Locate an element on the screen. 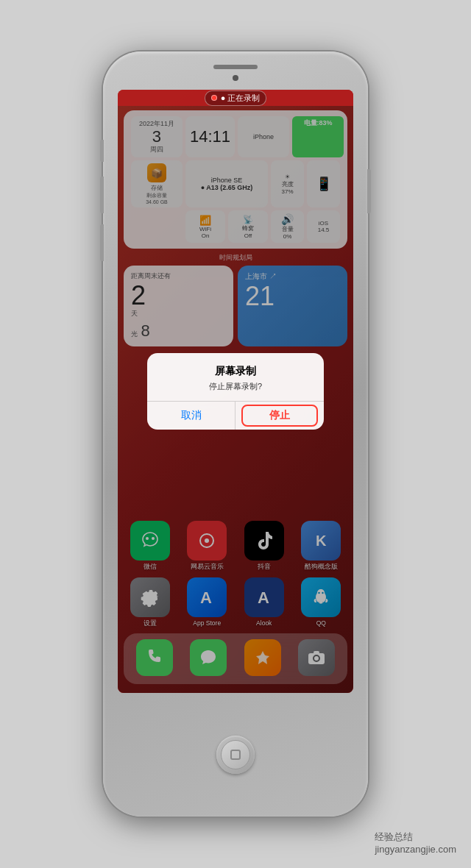 The height and width of the screenshot is (868, 471). dialog-content: 屏幕录制 停止屏幕录制? is located at coordinates (236, 377).